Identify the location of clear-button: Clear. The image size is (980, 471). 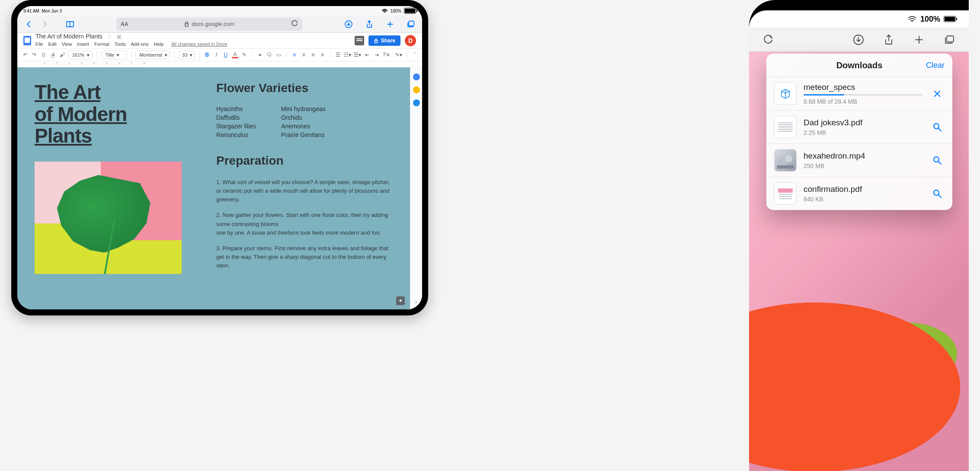
(935, 66).